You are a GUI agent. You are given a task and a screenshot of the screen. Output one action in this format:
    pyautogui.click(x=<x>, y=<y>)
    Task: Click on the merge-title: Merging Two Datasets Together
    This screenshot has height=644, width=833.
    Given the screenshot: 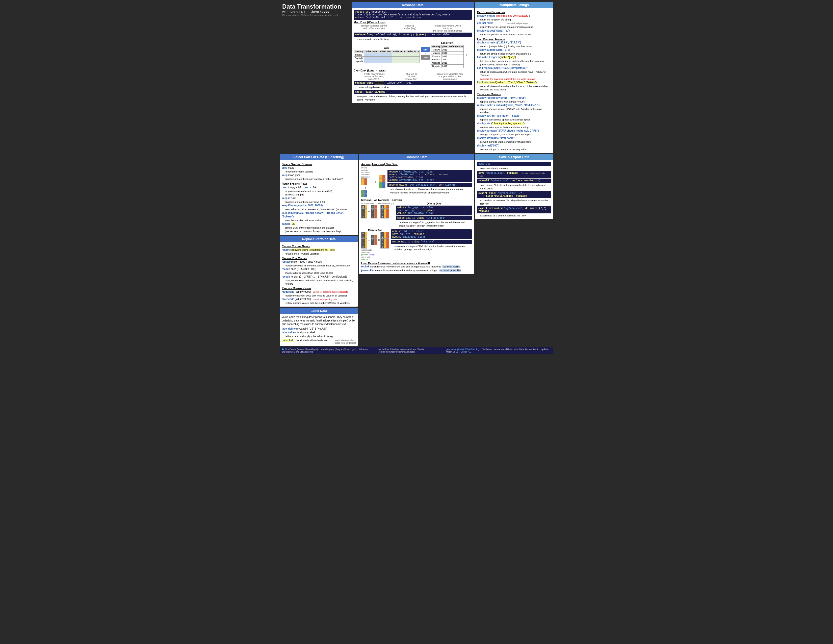 What is the action you would take?
    pyautogui.click(x=416, y=200)
    